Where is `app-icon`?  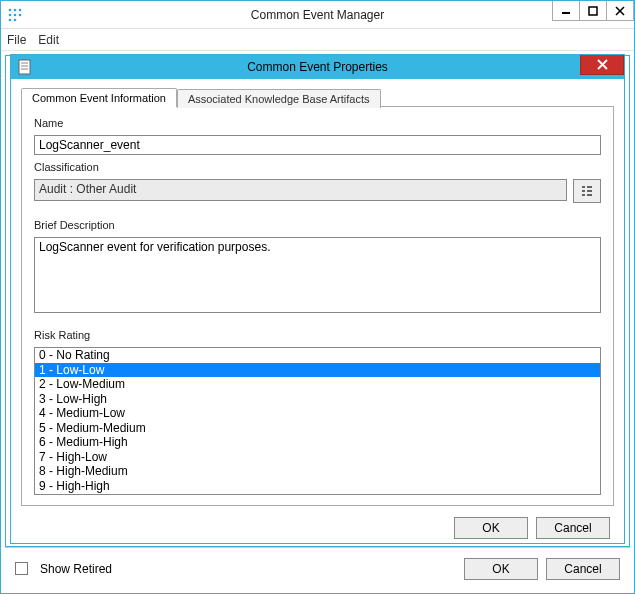 app-icon is located at coordinates (15, 15).